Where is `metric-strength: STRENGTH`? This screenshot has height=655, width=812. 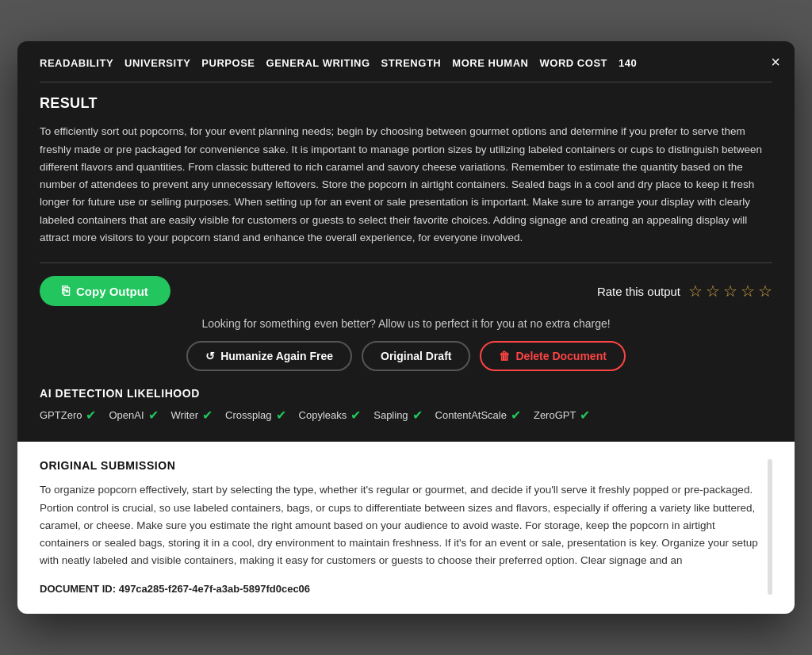
metric-strength: STRENGTH is located at coordinates (412, 63).